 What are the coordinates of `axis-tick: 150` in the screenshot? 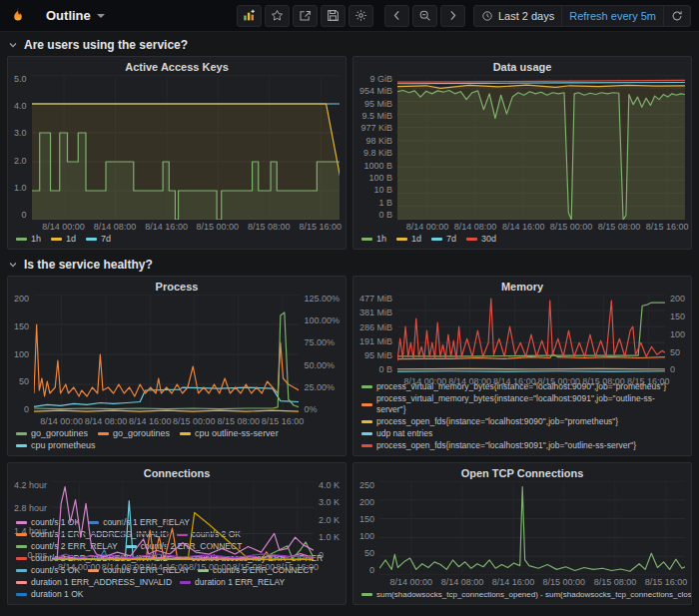 It's located at (22, 327).